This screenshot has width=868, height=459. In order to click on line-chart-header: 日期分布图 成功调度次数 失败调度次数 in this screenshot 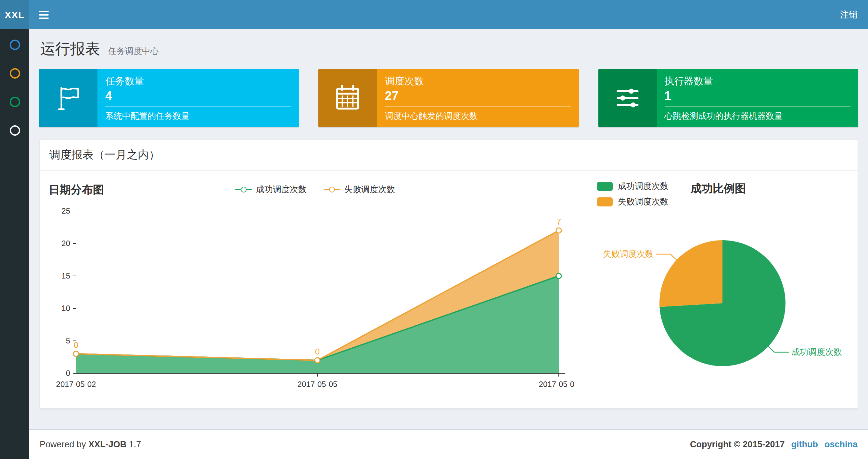, I will do `click(315, 190)`.